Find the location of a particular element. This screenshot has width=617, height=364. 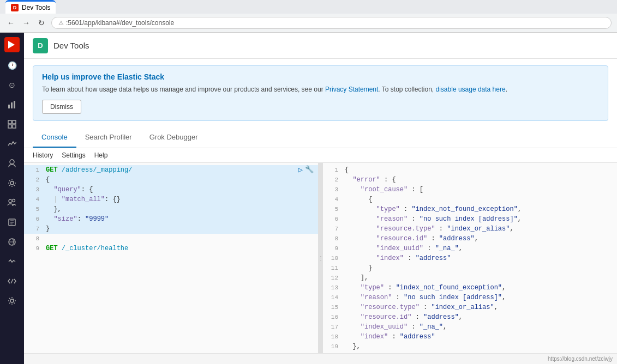

line-content is located at coordinates (181, 239).